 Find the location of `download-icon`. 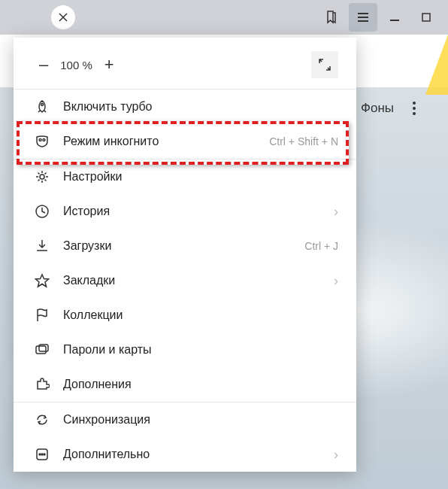

download-icon is located at coordinates (42, 246).